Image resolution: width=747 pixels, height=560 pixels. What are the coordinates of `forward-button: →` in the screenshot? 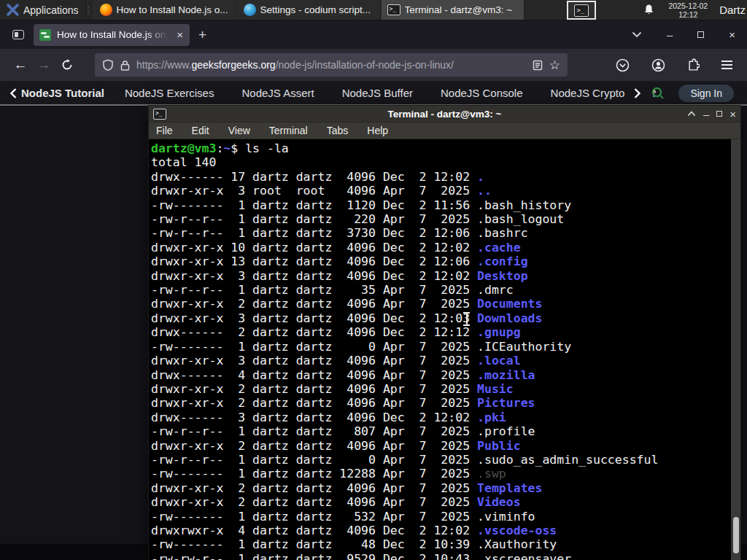 It's located at (44, 65).